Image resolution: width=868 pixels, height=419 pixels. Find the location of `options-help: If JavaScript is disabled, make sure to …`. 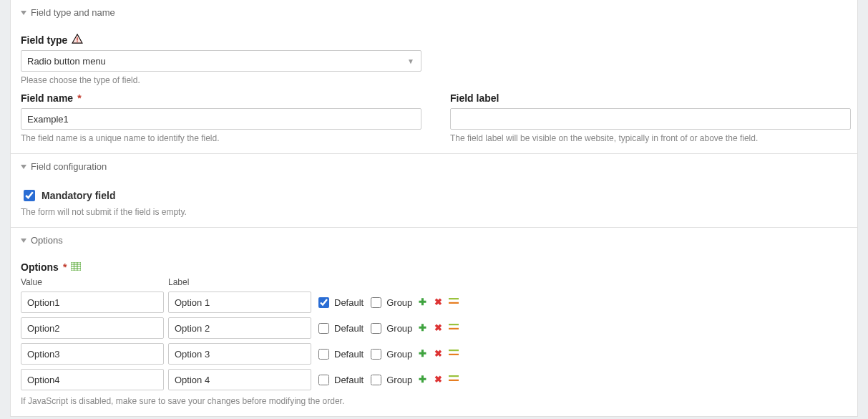

options-help: If JavaScript is disabled, make sure to … is located at coordinates (434, 401).